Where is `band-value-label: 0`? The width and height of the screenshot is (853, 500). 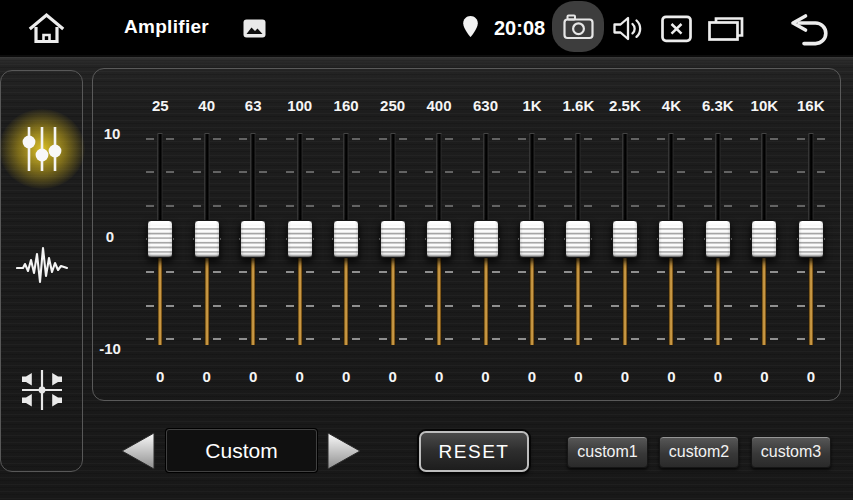
band-value-label: 0 is located at coordinates (206, 377).